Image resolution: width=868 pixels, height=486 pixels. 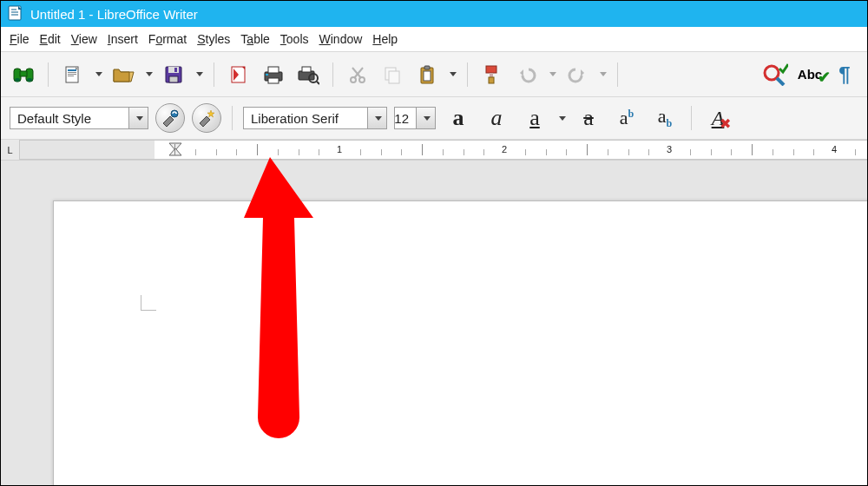 What do you see at coordinates (577, 75) in the screenshot?
I see `redo-button` at bounding box center [577, 75].